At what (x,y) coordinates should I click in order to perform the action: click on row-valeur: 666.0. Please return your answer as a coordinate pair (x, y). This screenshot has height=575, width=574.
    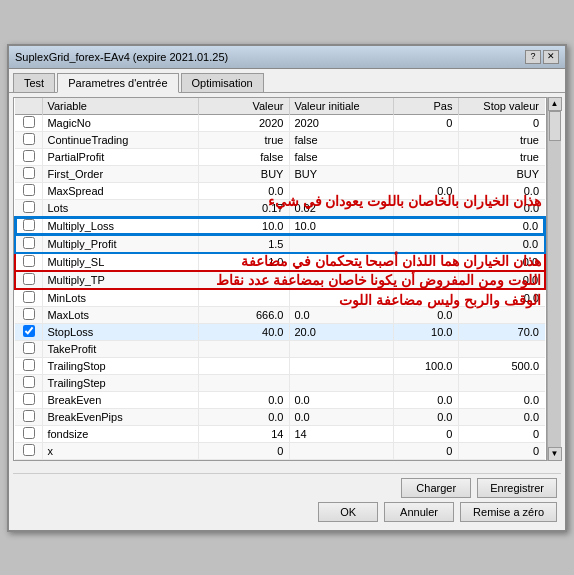
    Looking at the image, I should click on (244, 314).